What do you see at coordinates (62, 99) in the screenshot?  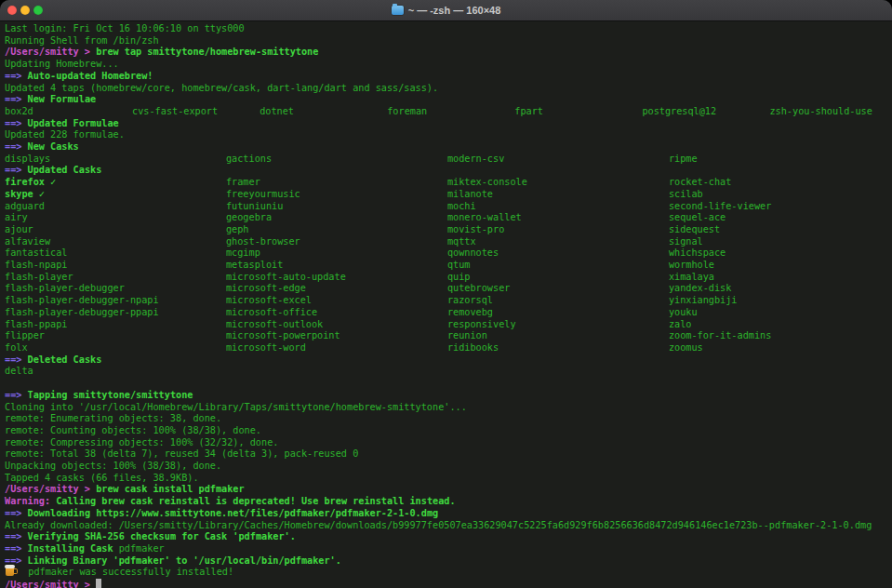 I see `terminal-text: New Formulae` at bounding box center [62, 99].